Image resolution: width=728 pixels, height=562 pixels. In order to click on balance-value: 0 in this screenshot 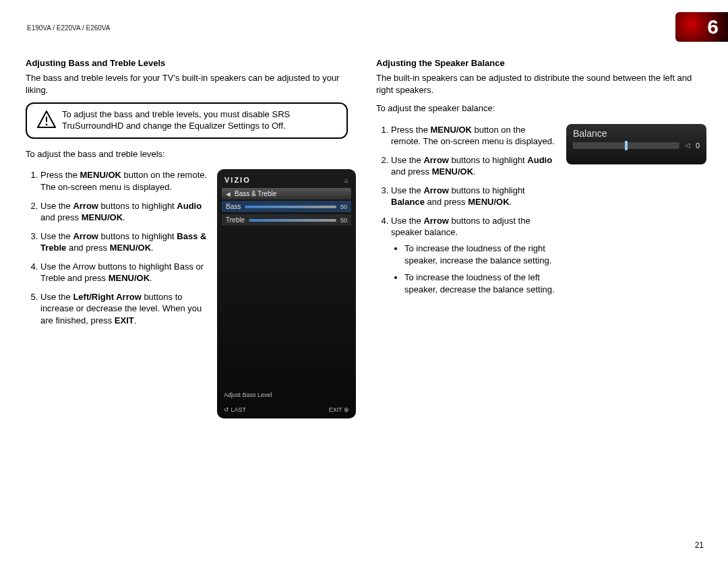, I will do `click(698, 146)`.